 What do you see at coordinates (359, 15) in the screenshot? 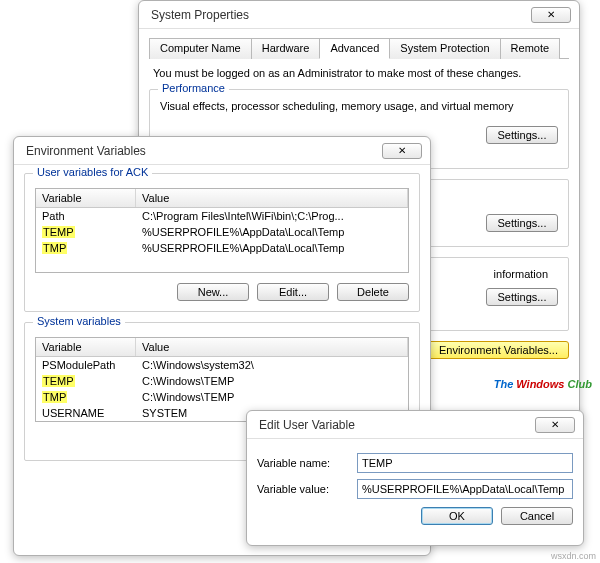
I see `sysprops-titlebar: System Properties ✕` at bounding box center [359, 15].